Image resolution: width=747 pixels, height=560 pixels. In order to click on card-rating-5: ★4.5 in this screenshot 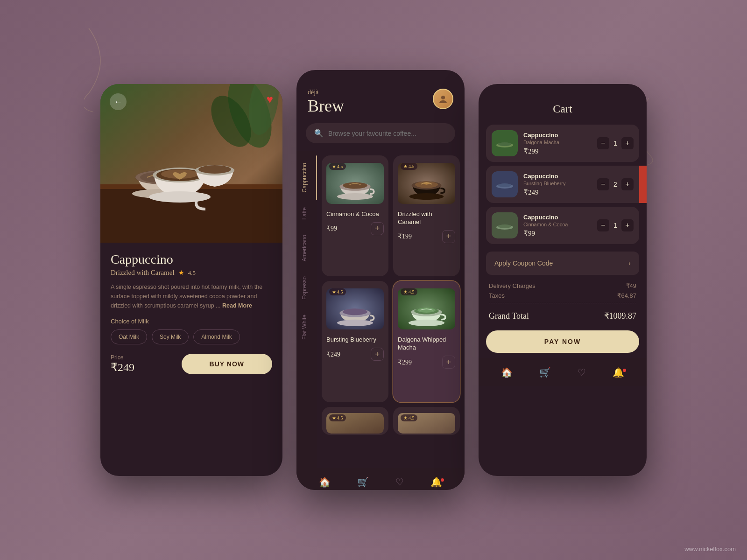, I will do `click(338, 418)`.